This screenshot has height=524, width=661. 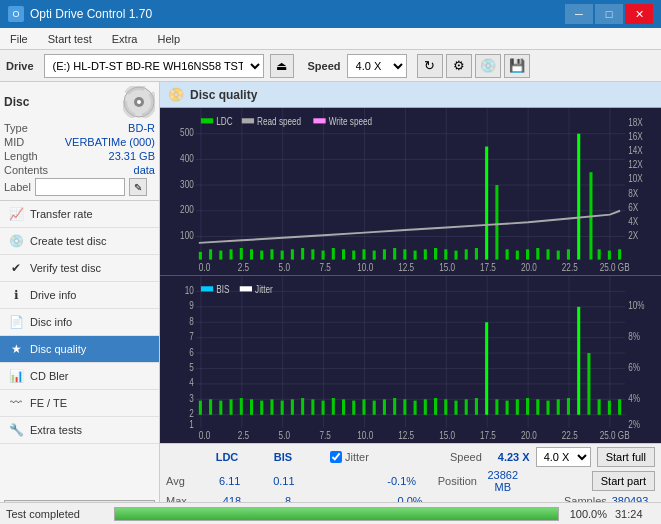 What do you see at coordinates (579, 14) in the screenshot?
I see `minimize-button: ─` at bounding box center [579, 14].